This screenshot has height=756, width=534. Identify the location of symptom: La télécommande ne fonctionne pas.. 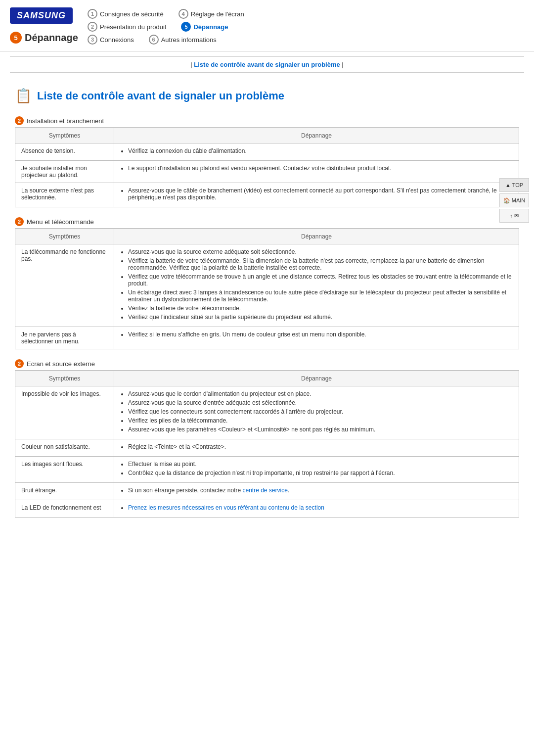
(65, 286).